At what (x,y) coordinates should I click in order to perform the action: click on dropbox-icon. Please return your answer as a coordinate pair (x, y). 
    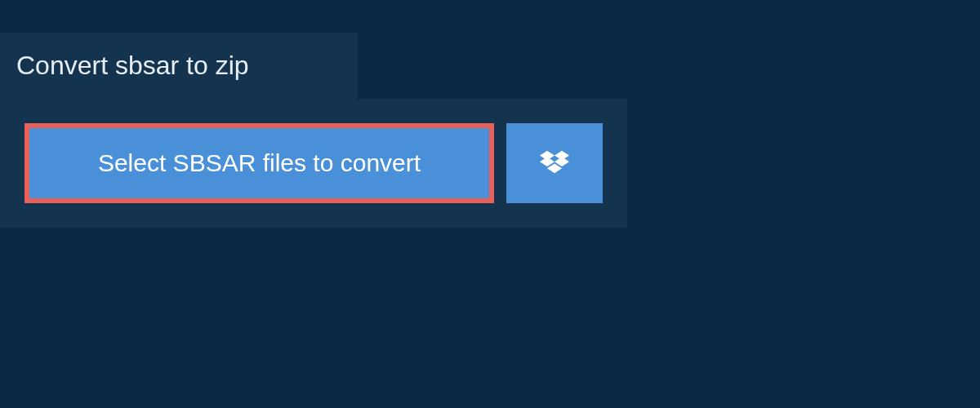
    Looking at the image, I should click on (555, 163).